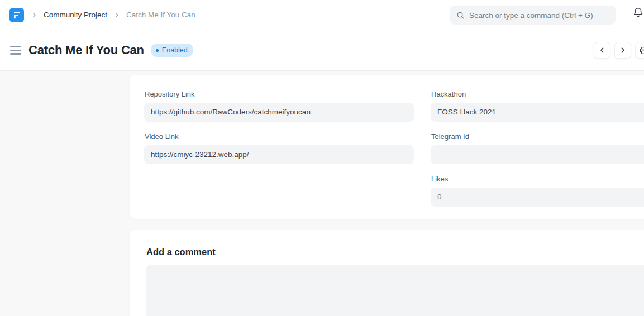 The image size is (644, 316). Describe the element at coordinates (395, 290) in the screenshot. I see `comment-input` at that location.